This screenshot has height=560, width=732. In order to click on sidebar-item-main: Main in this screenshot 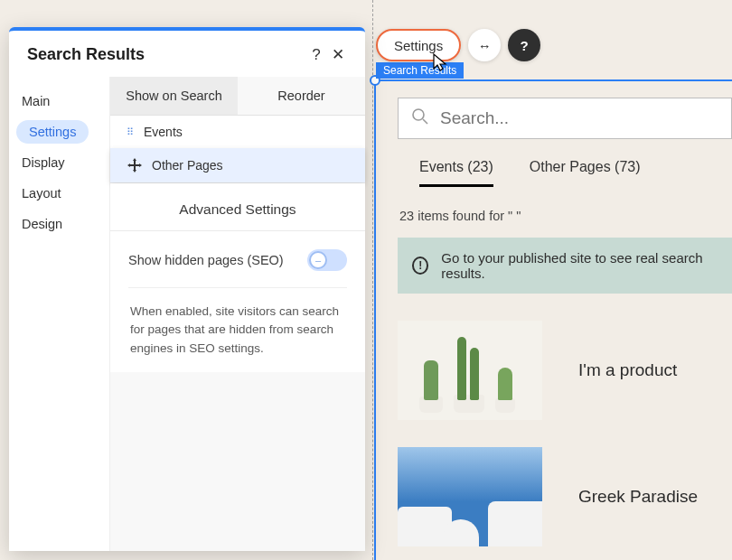, I will do `click(60, 101)`.